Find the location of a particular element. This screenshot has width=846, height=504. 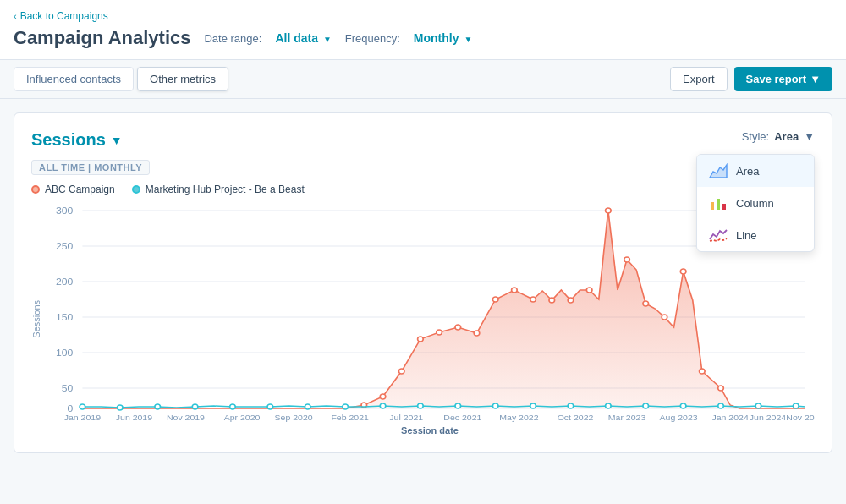

date-range-chevron-icon: ▼ is located at coordinates (327, 39).